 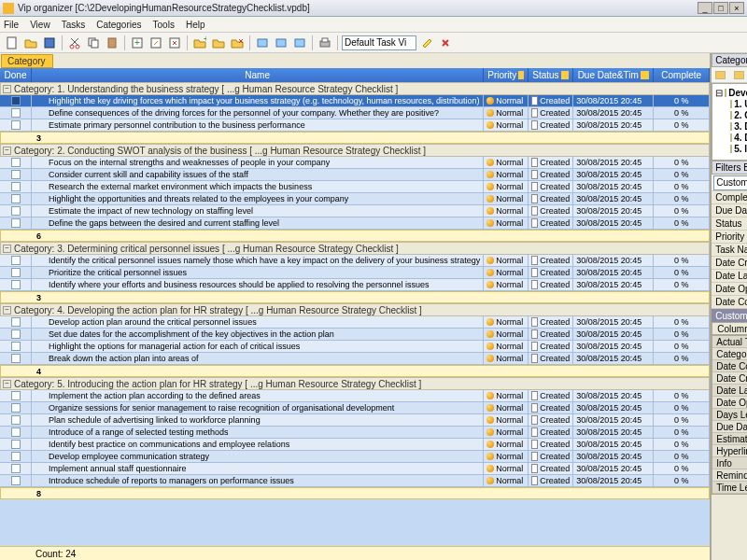 I want to click on task-row: Set due dates for the accomplishment of …, so click(x=355, y=334).